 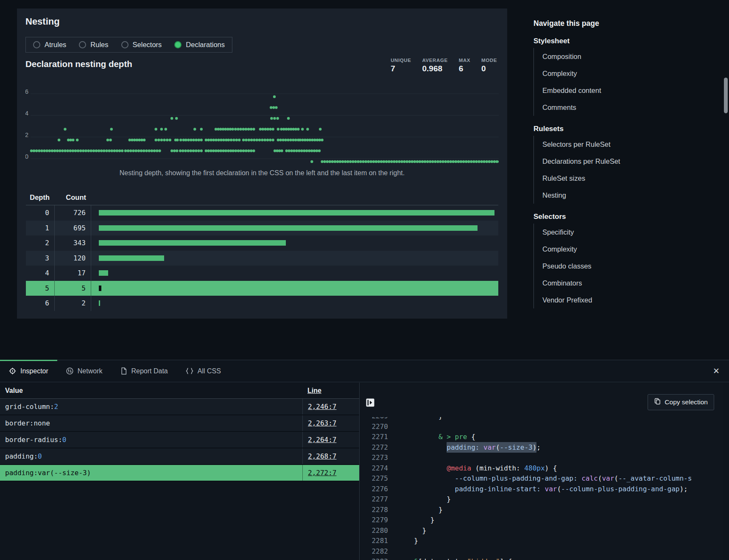 I want to click on metric-radio-selectors: Selectors, so click(x=142, y=45).